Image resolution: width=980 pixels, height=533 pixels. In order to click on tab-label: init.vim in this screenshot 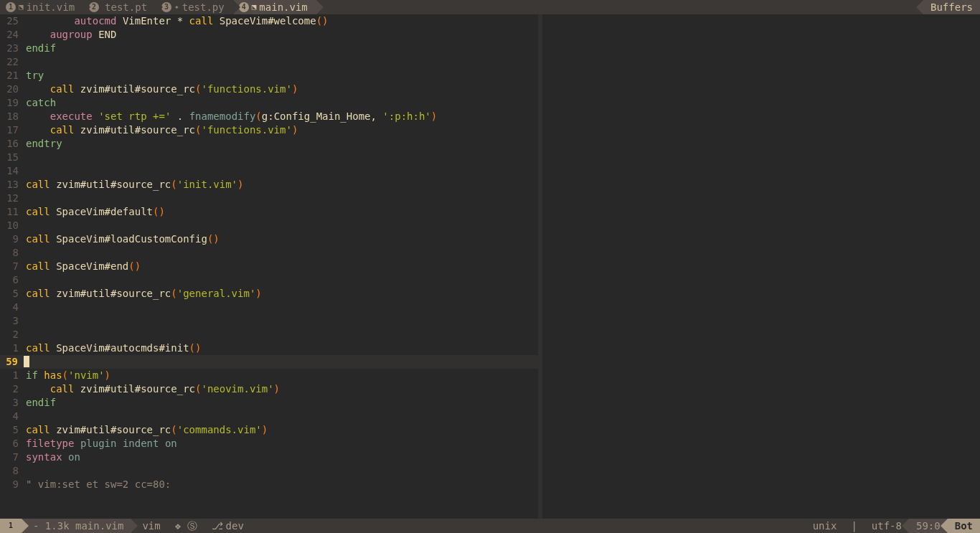, I will do `click(50, 7)`.